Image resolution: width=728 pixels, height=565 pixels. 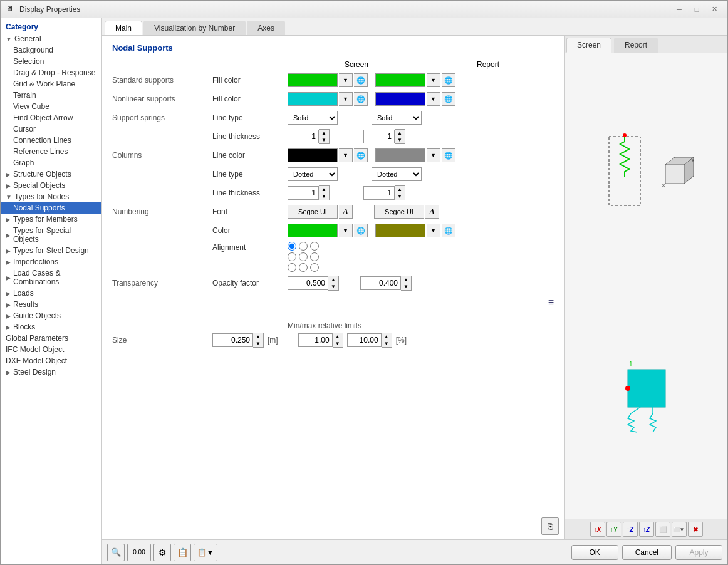 I want to click on springs-screen-thickness-input, so click(x=303, y=137).